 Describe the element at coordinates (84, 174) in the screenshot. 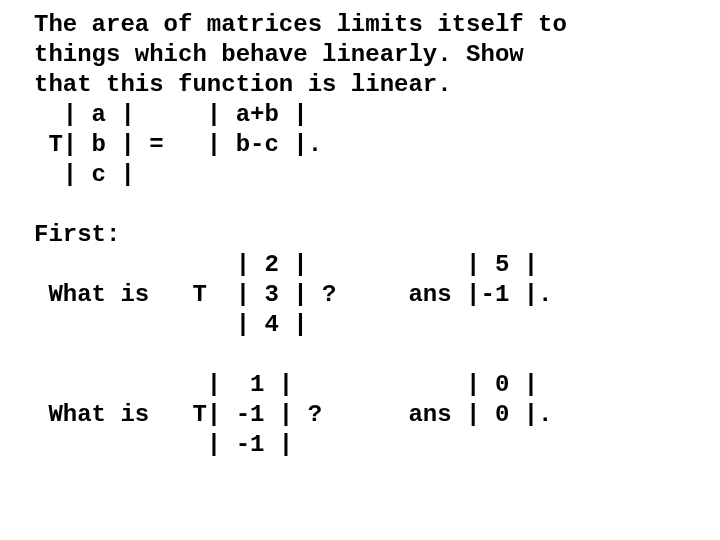

I see `text-line: | c |` at that location.